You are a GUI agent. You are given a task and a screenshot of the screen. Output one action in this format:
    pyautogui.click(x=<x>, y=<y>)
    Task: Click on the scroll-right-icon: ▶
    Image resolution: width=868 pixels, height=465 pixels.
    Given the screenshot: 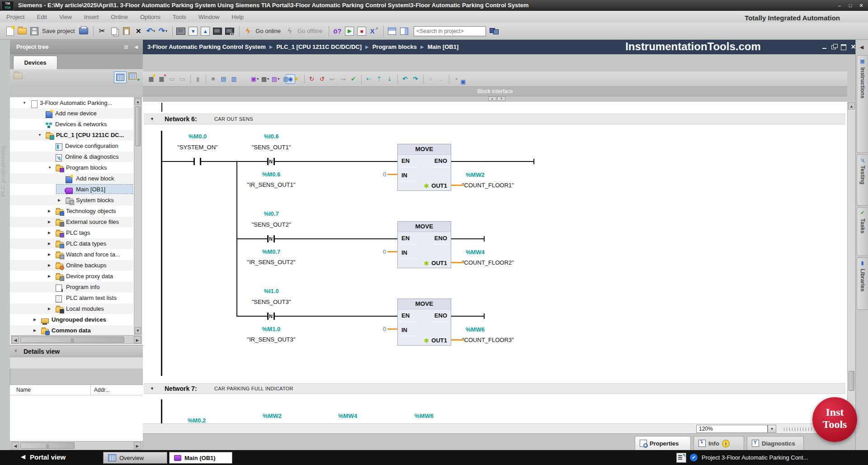 What is the action you would take?
    pyautogui.click(x=137, y=446)
    